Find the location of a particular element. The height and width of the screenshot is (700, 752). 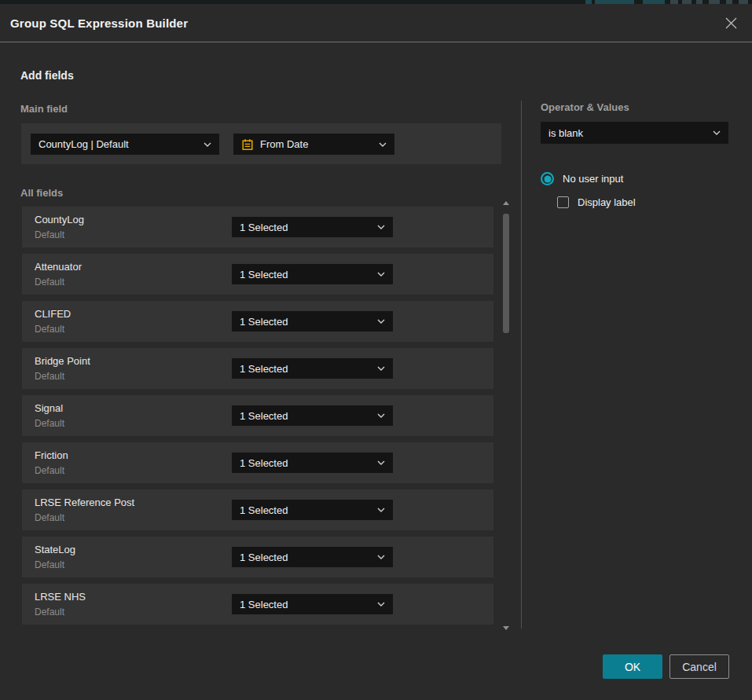

field-row-name: CLIFED is located at coordinates (53, 314).